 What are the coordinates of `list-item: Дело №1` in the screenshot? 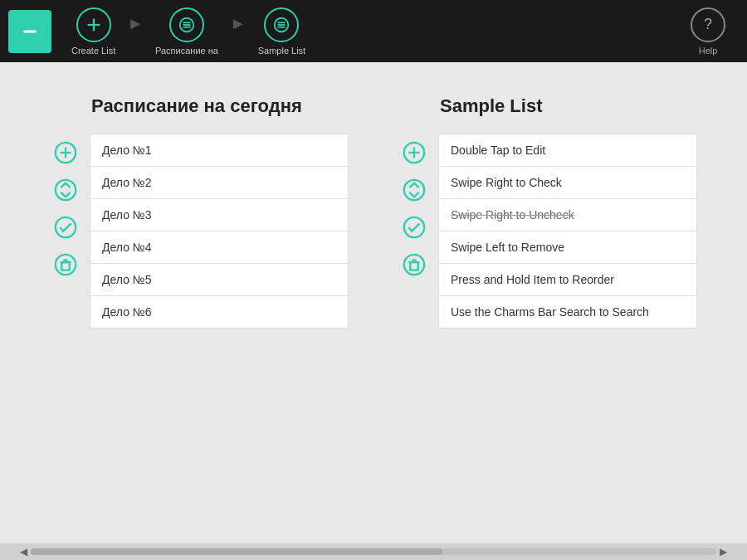 It's located at (219, 151).